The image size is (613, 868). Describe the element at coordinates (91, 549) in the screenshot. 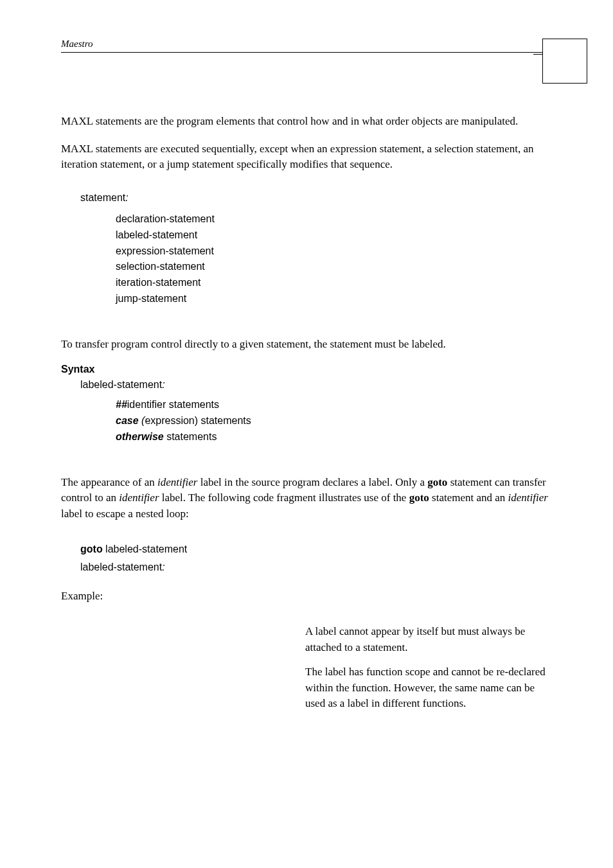

I see `goto-keyword: goto` at that location.